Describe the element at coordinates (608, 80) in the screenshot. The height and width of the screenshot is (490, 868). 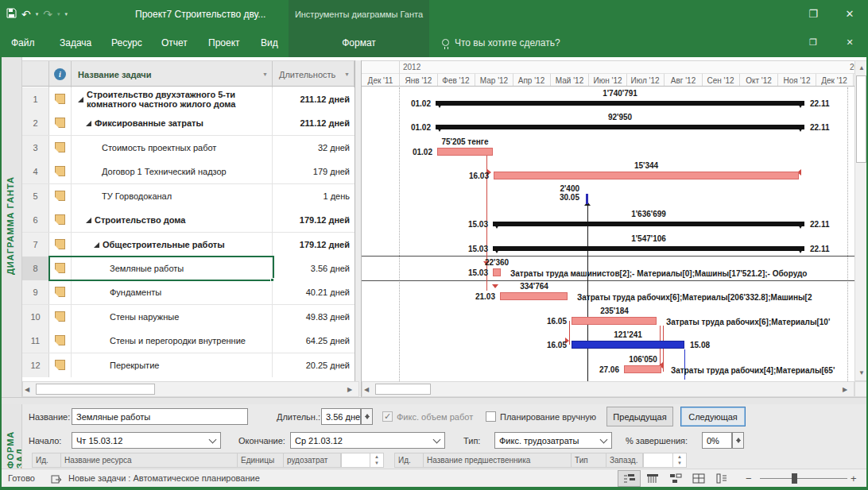
I see `timeline-month: Июн '12` at that location.